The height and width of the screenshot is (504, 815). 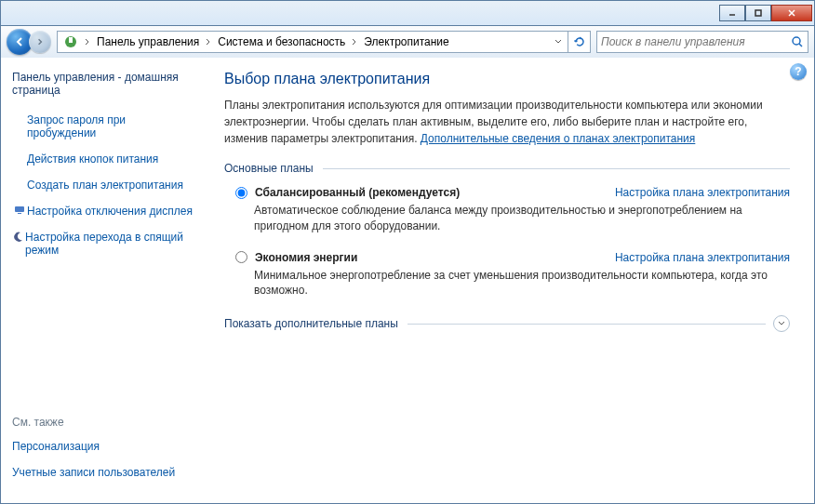 I want to click on navigation-bar: Панель управления Система и безопасность…, so click(x=408, y=42).